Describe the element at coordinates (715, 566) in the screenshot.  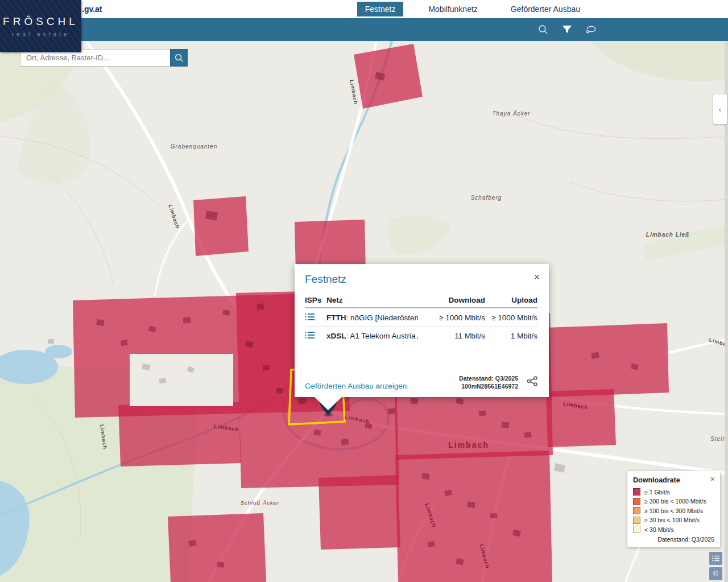
I see `map-corner-buttons: ©` at that location.